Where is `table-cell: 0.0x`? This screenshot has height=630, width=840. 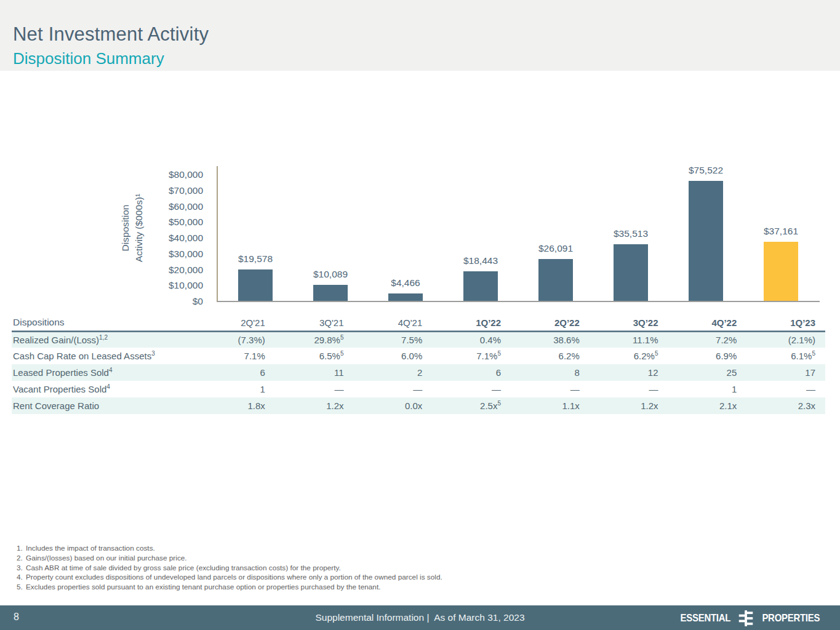 table-cell: 0.0x is located at coordinates (393, 406).